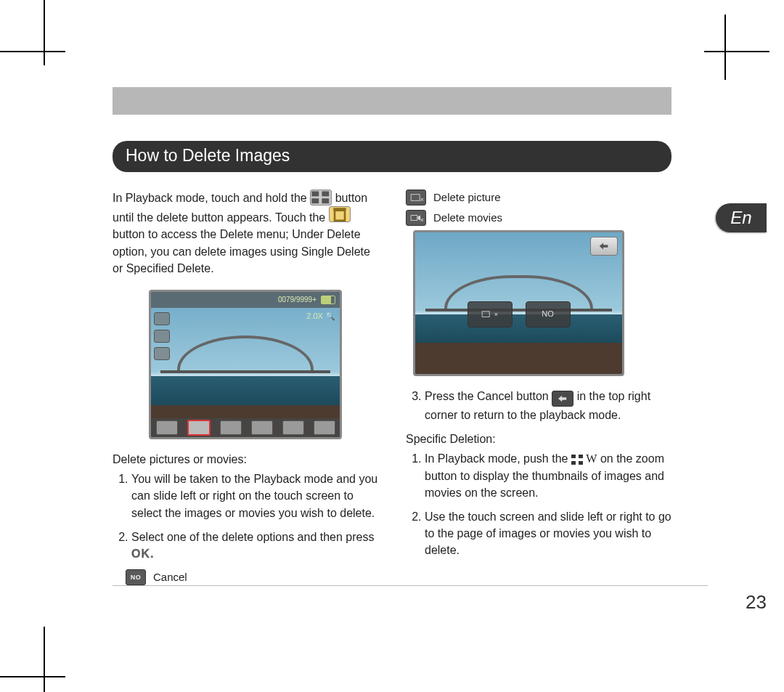 This screenshot has width=784, height=692. I want to click on screenshot-counter: 0079/9999+, so click(298, 301).